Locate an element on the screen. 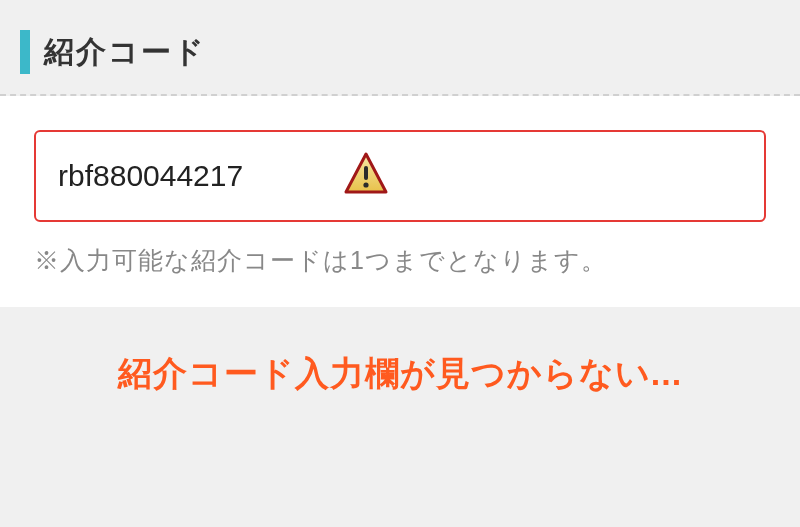  warning-icon is located at coordinates (366, 176).